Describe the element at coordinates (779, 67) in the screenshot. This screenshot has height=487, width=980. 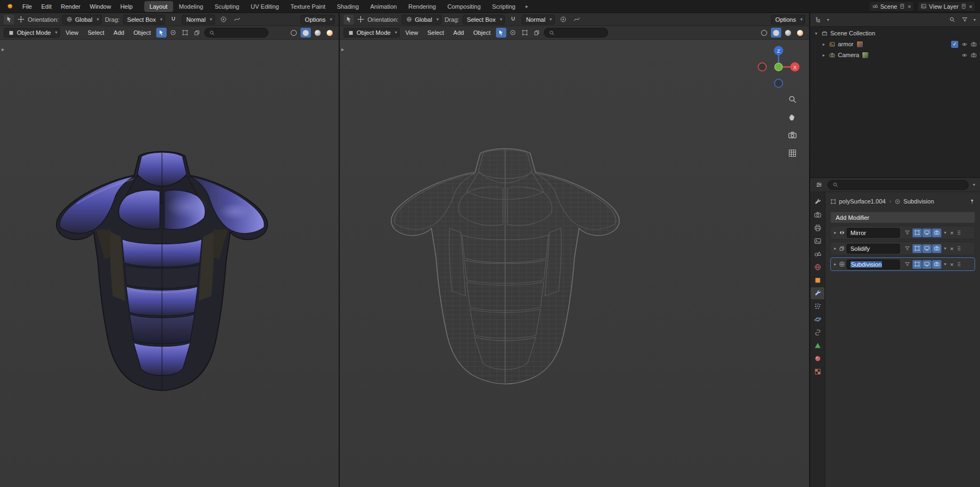
I see `navigation-gizmo: Z X` at that location.